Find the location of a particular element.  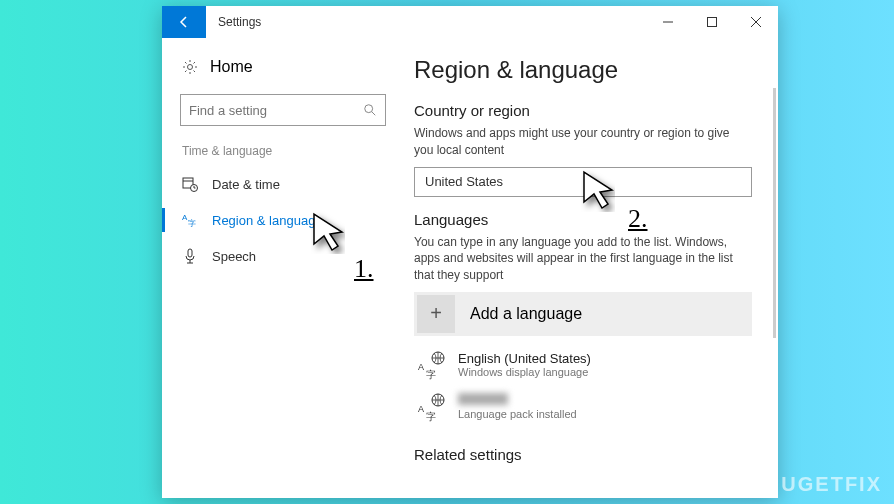

search-icon is located at coordinates (370, 110).